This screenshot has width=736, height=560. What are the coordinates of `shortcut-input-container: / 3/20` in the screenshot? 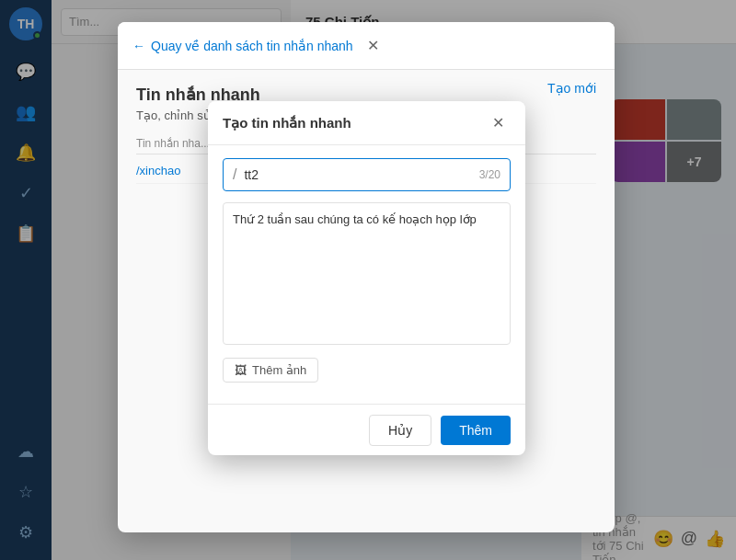 It's located at (366, 175).